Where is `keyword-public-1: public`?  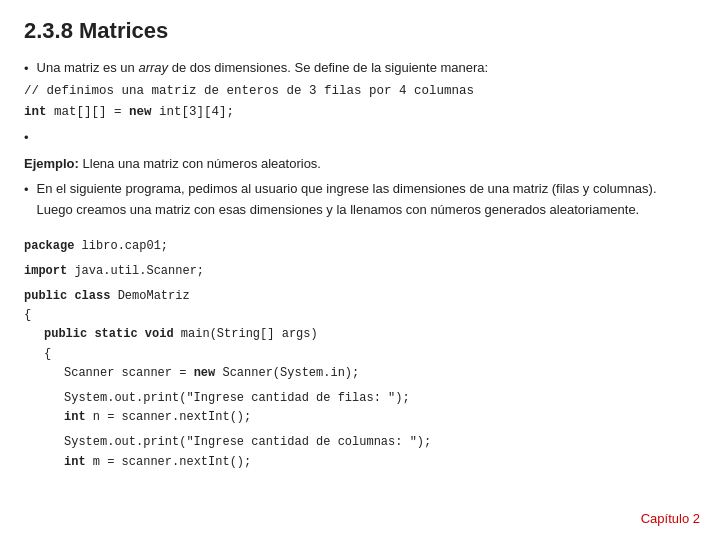
keyword-public-1: public is located at coordinates (46, 296).